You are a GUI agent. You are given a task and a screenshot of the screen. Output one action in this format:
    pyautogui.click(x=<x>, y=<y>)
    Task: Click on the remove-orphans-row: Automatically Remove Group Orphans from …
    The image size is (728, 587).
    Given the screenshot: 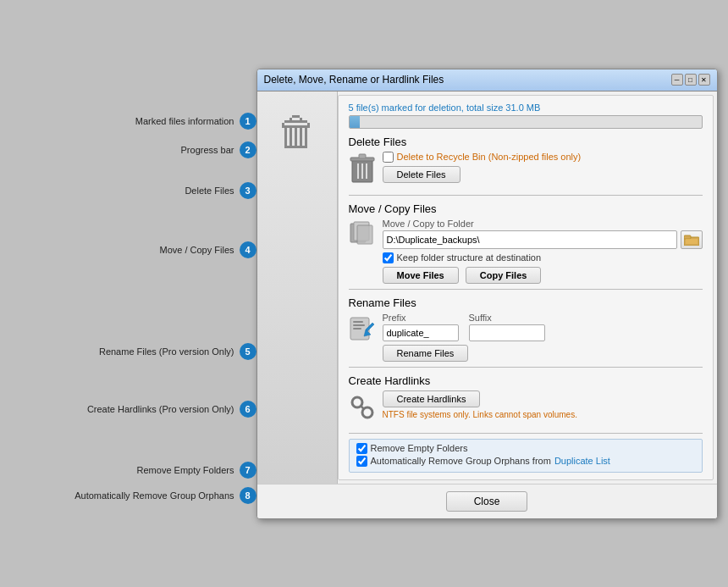 What is the action you would take?
    pyautogui.click(x=526, y=461)
    